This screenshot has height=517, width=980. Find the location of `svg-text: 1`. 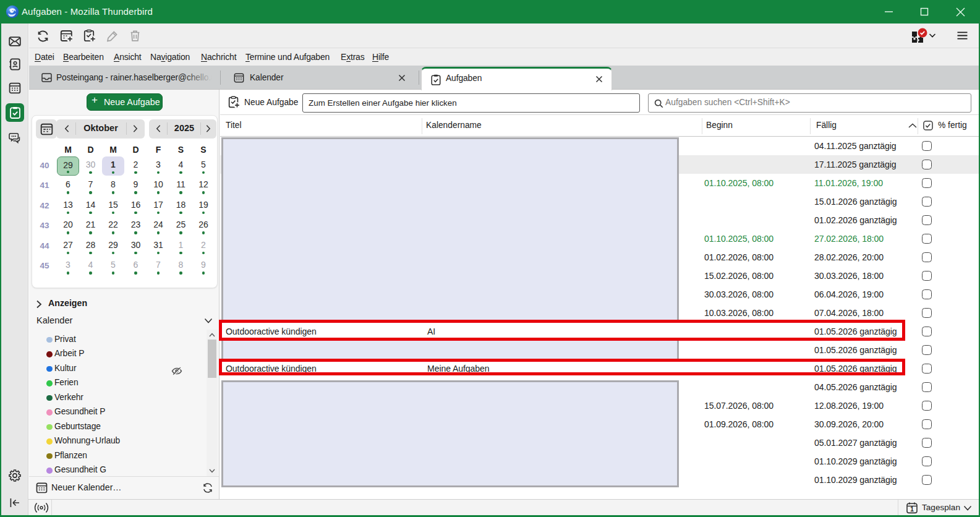

svg-text: 1 is located at coordinates (912, 510).